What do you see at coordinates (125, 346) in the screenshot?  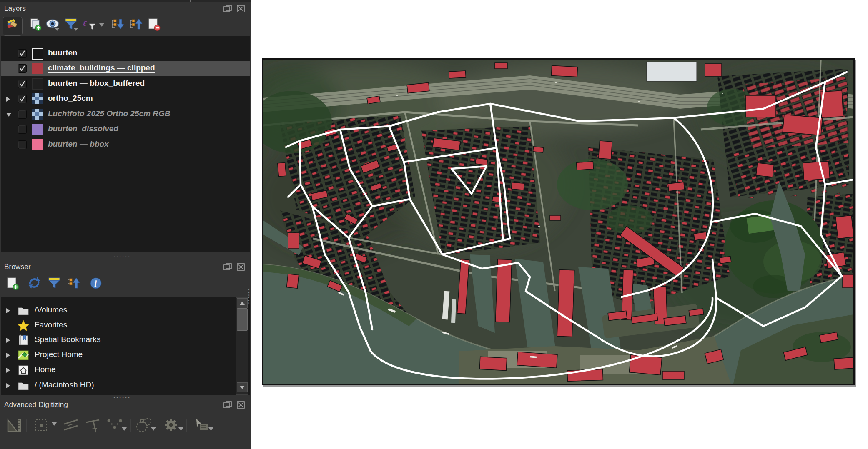 I see `browser-tree: /Volumes Favorites Spatial Bookmarks Pro…` at bounding box center [125, 346].